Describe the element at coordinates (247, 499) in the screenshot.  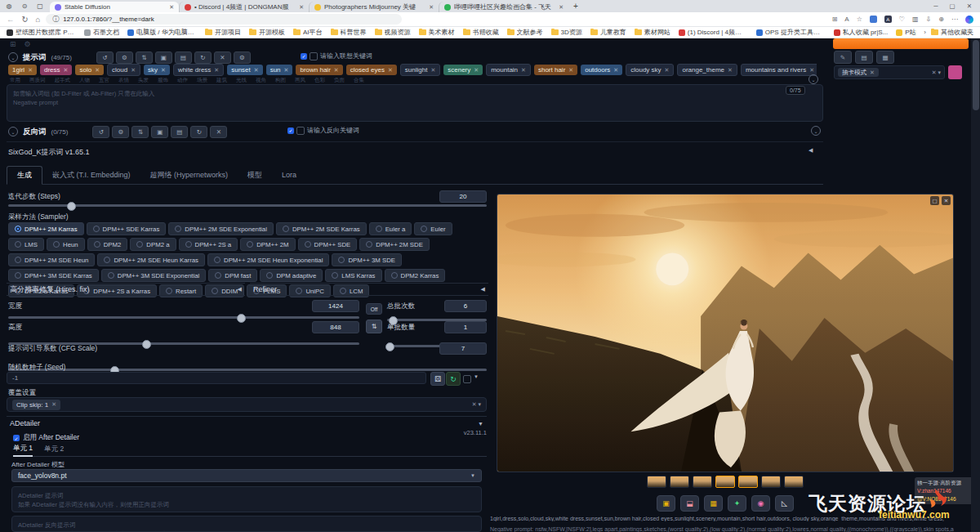
I see `adetailer-prompt-textarea: ADetailer 提示词 如果 ADetailer 提示词没有输入内容，则使用…` at that location.